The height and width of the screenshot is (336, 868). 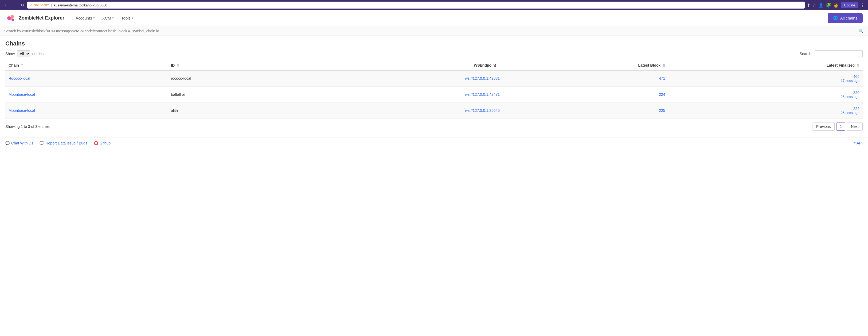 I want to click on accounts-nav: Accounts ▾, so click(x=85, y=18).